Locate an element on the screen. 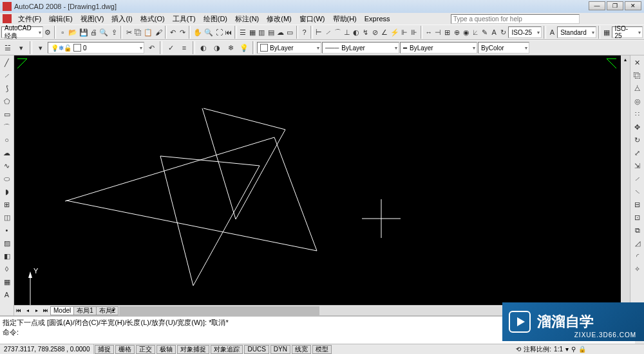 The height and width of the screenshot is (354, 644). workspace-settings-icon: ⚙ is located at coordinates (48, 32).